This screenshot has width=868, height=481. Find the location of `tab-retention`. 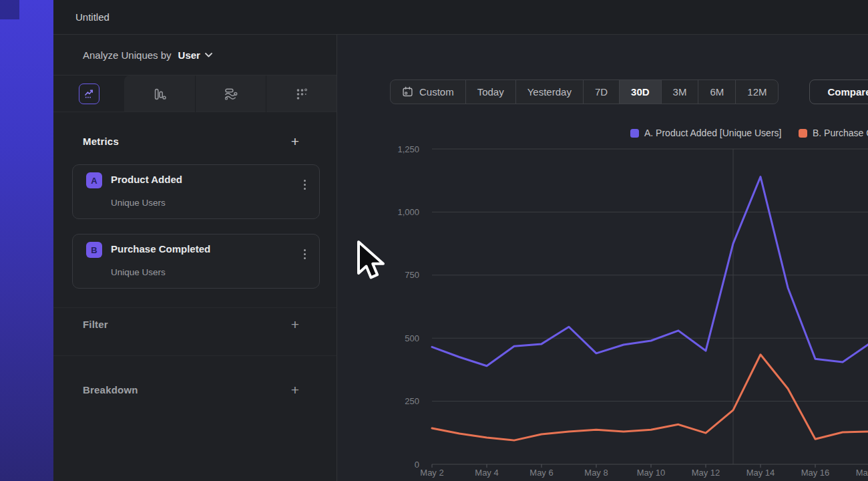

tab-retention is located at coordinates (301, 94).